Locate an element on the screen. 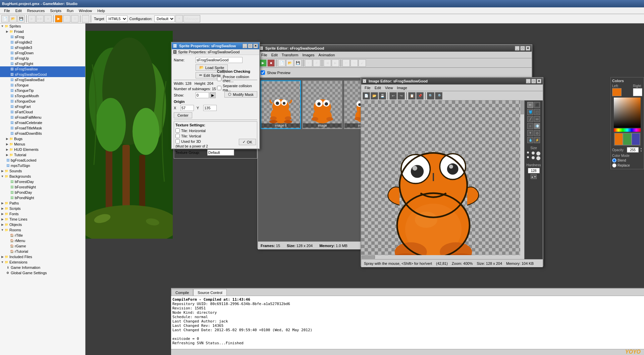 This screenshot has width=644, height=355. sidebar-stonguetiip: 🖼 sTongueTip is located at coordinates (43, 91).